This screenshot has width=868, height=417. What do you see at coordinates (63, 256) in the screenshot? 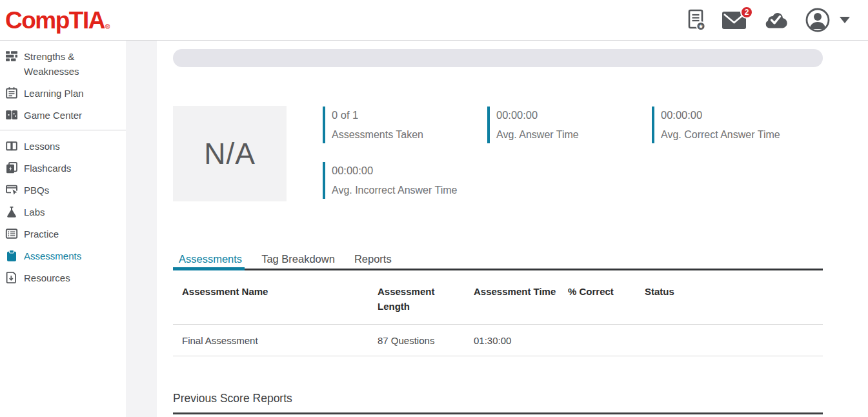
I see `sidebar-item-assessments: Assessments` at bounding box center [63, 256].